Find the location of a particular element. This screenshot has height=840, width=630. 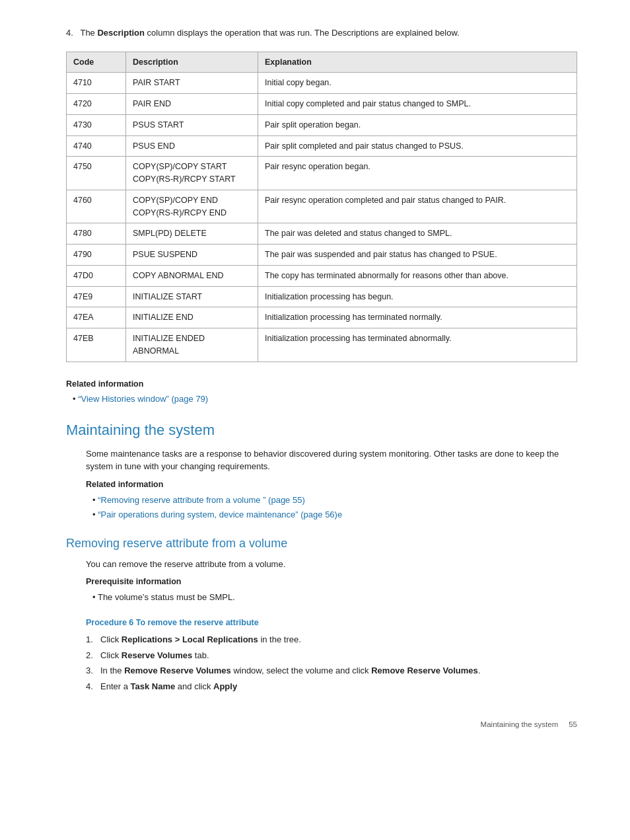

table-cell-7-1: PSUE SUSPEND is located at coordinates (192, 255).